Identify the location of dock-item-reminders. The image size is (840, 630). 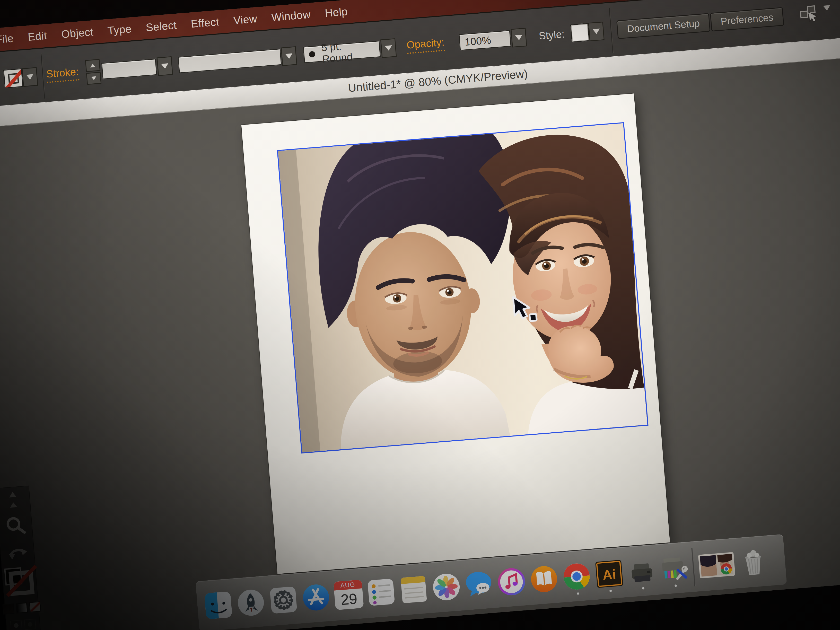
(381, 592).